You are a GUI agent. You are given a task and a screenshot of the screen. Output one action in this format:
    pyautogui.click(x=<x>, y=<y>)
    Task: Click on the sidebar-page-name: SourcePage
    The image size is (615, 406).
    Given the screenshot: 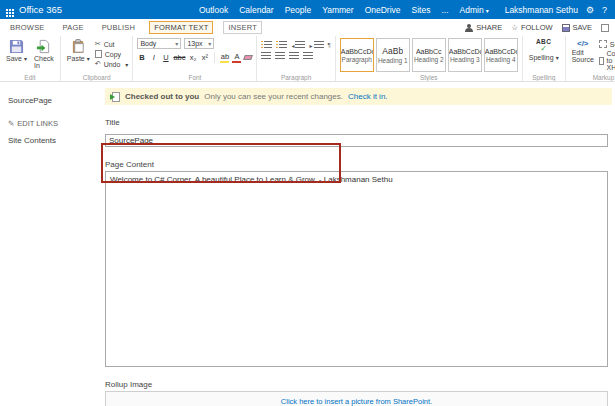 What is the action you would take?
    pyautogui.click(x=56, y=100)
    